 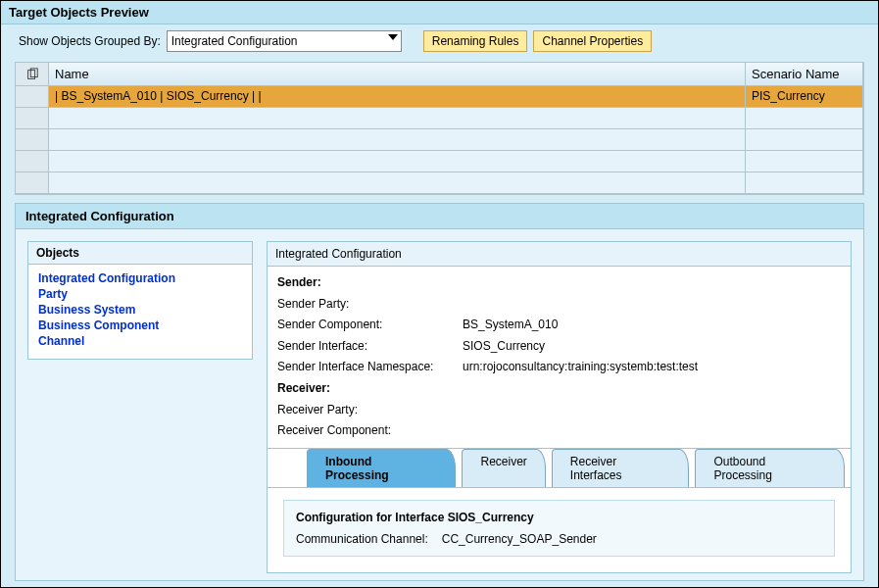 What do you see at coordinates (504, 468) in the screenshot?
I see `tab-receiver: Receiver` at bounding box center [504, 468].